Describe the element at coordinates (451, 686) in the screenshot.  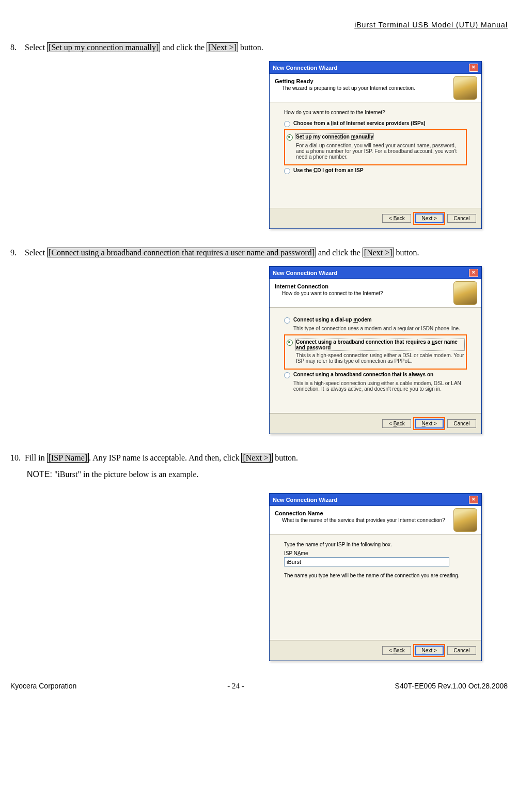
I see `footer-right: S40T-EE005 Rev.1.00 Oct.28.2008` at that location.